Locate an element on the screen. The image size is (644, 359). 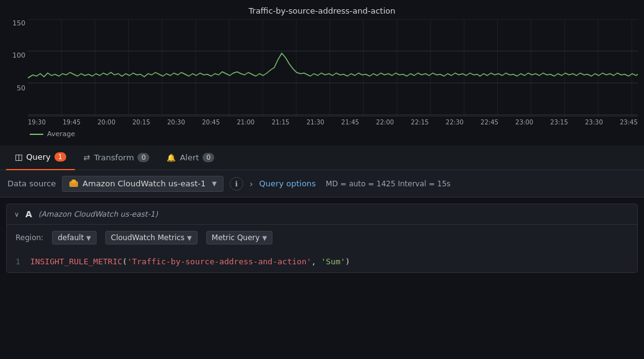
transform-tab-icon: ⇄ is located at coordinates (87, 157).